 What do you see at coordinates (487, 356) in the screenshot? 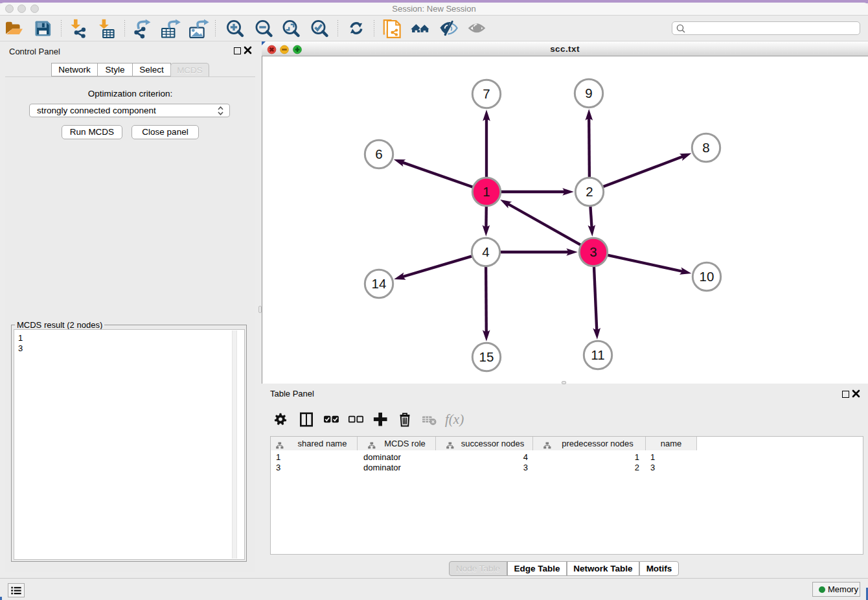
I see `svg-text: 15` at bounding box center [487, 356].